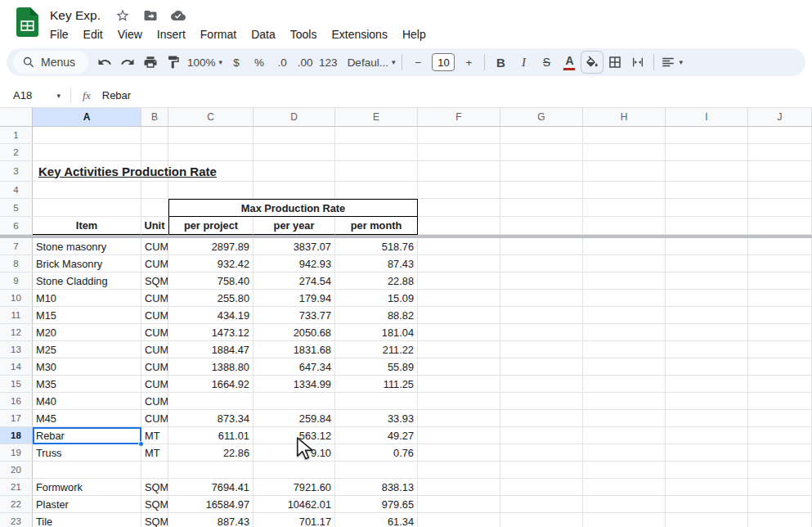 The height and width of the screenshot is (527, 812). What do you see at coordinates (16, 504) in the screenshot?
I see `row-header-22: 22` at bounding box center [16, 504].